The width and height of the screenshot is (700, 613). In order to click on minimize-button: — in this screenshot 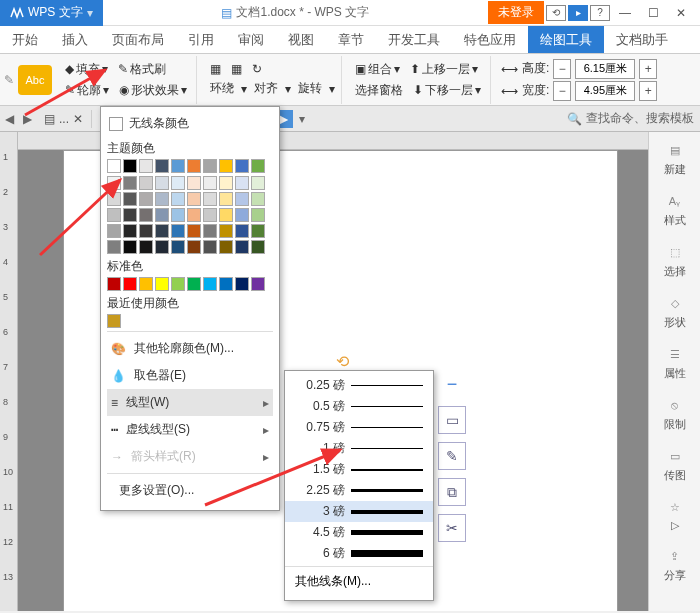, I will do `click(625, 13)`.